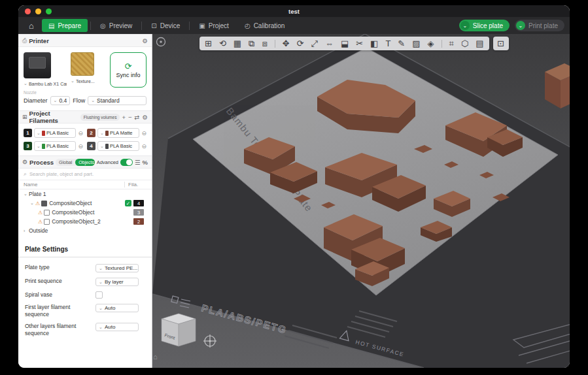 This screenshot has height=375, width=588. I want to click on tab-device: ⊡ Device, so click(165, 25).